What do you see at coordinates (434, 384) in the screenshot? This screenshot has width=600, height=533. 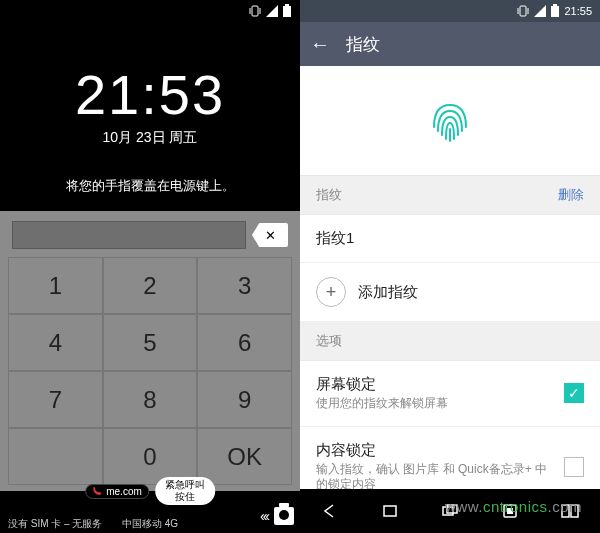 I see `screen-lock-title: 屏幕锁定` at bounding box center [434, 384].